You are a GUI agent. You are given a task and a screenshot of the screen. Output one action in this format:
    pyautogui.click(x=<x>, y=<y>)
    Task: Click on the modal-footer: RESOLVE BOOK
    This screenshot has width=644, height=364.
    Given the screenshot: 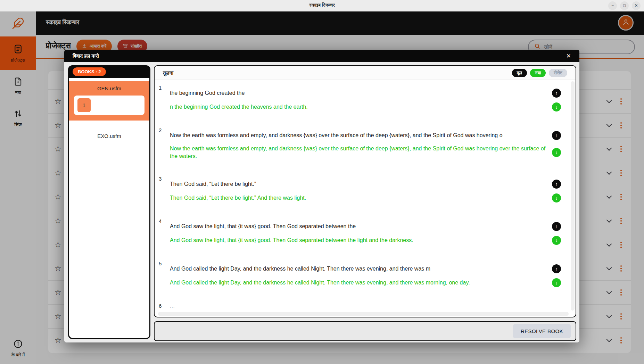 What is the action you would take?
    pyautogui.click(x=365, y=331)
    